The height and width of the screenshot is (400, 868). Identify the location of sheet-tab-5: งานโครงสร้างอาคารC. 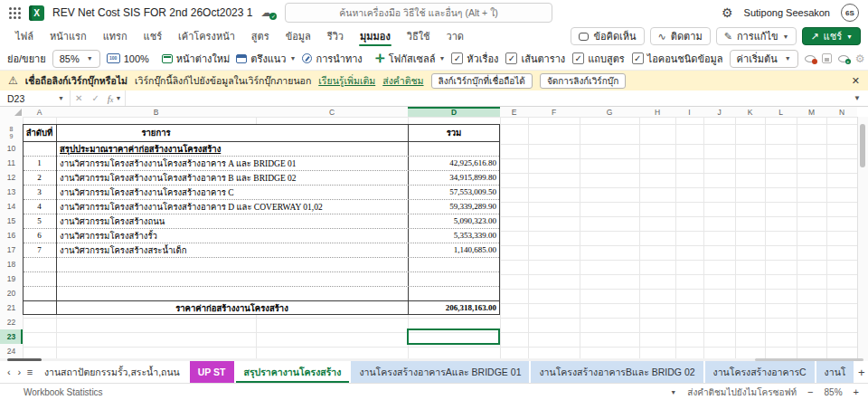
(760, 372).